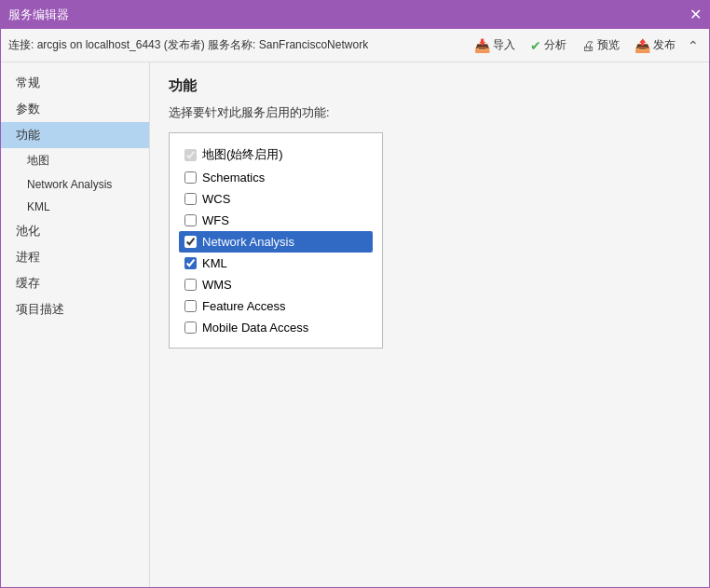  Describe the element at coordinates (75, 109) in the screenshot. I see `sidebar-item-params: 参数` at that location.